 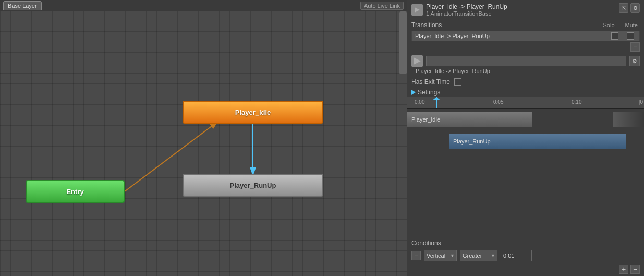 What do you see at coordinates (526, 25) in the screenshot?
I see `transitions-header: Transitions Solo Mute` at bounding box center [526, 25].